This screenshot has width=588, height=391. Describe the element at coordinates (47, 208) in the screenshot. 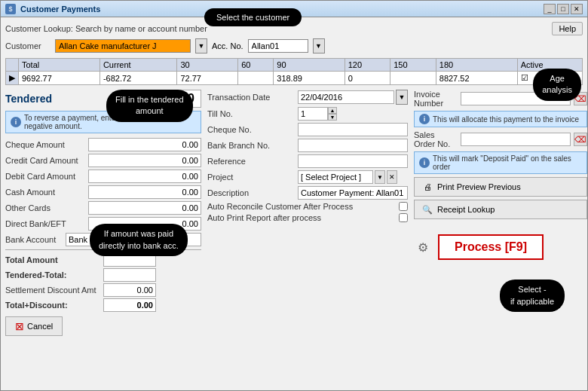

I see `other-cards-label: Other Cards` at that location.